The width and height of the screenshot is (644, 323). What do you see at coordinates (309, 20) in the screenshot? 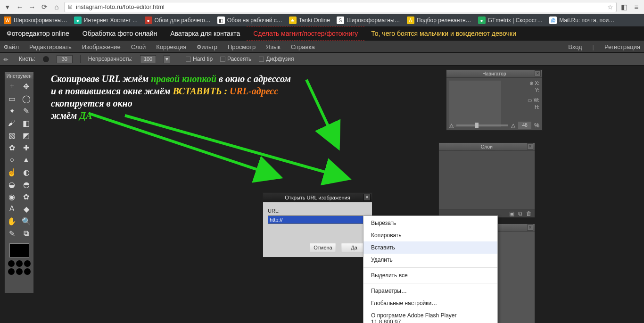
I see `bookmark-item: ★Tanki Online` at bounding box center [309, 20].